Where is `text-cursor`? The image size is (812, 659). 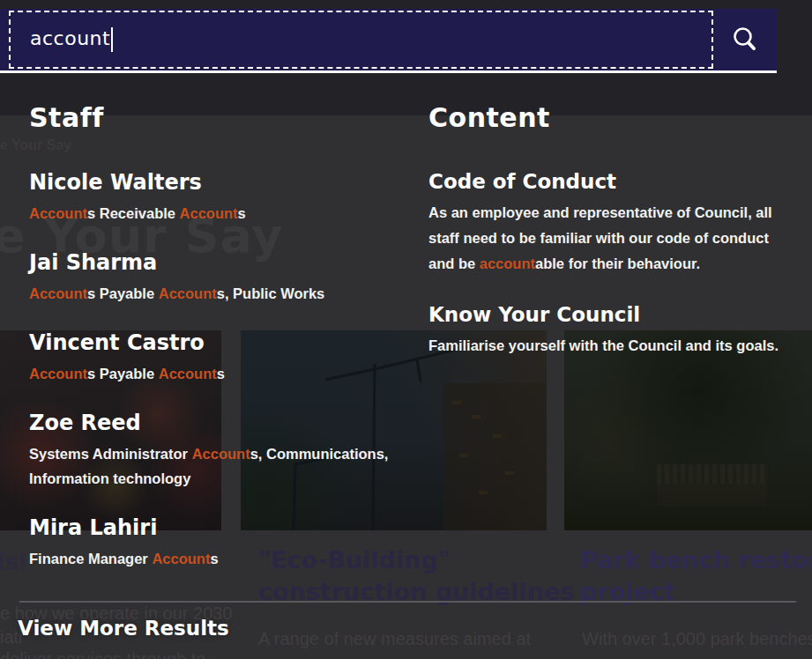
text-cursor is located at coordinates (112, 40).